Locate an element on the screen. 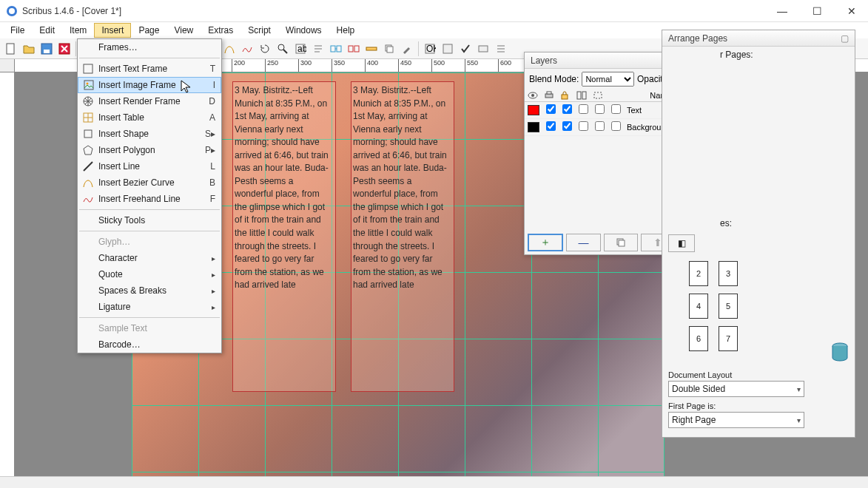 The image size is (868, 488). first-page-select: Right Page is located at coordinates (736, 420).